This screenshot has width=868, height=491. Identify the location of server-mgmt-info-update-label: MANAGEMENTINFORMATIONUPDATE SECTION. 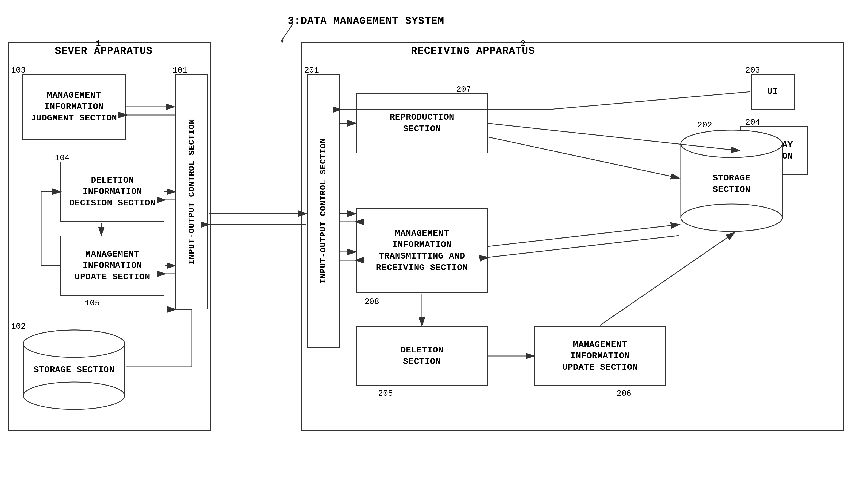
(112, 266).